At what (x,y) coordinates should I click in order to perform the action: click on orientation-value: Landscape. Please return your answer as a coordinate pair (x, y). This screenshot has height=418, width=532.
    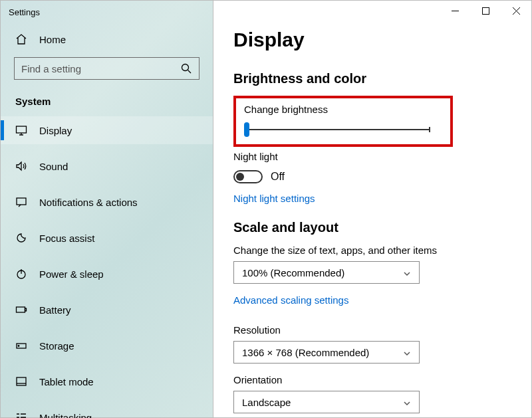
    Looking at the image, I should click on (266, 403).